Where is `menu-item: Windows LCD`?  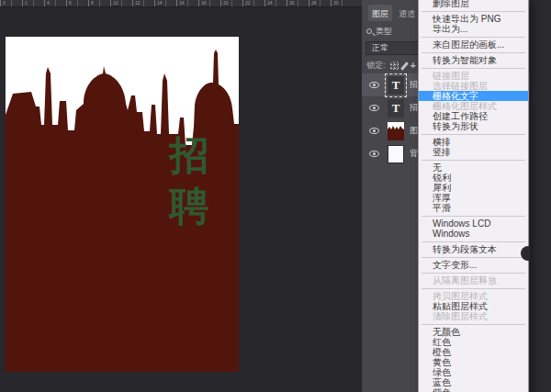
menu-item: Windows LCD is located at coordinates (474, 224).